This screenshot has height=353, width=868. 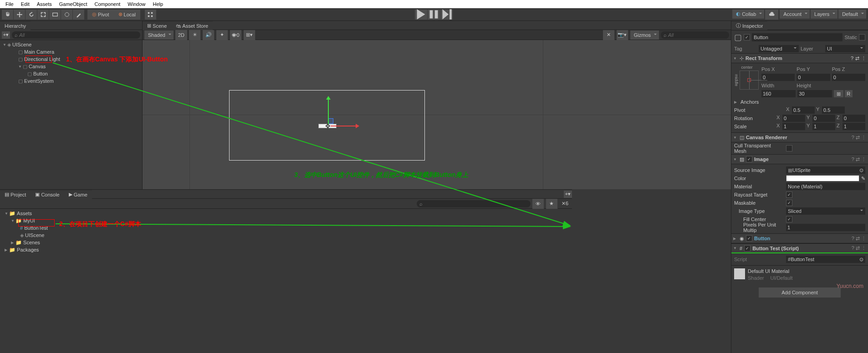 I want to click on image-type-dropdown: Sliced, so click(x=826, y=211).